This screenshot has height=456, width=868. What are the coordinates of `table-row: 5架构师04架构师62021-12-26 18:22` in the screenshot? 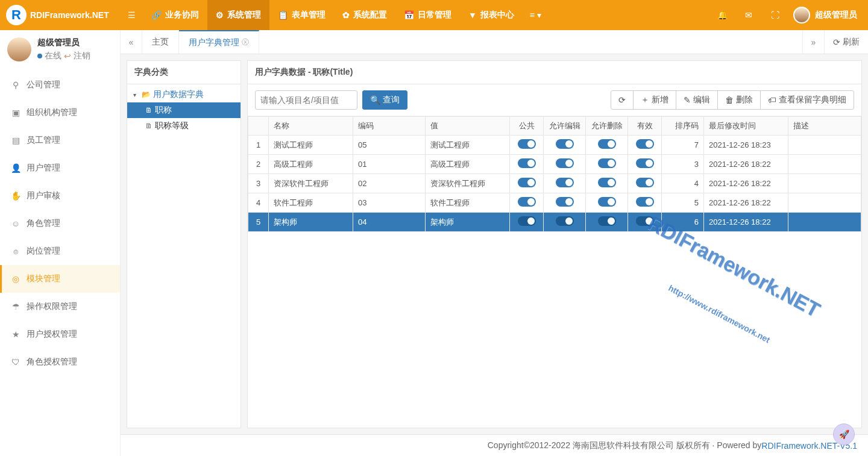 It's located at (555, 222).